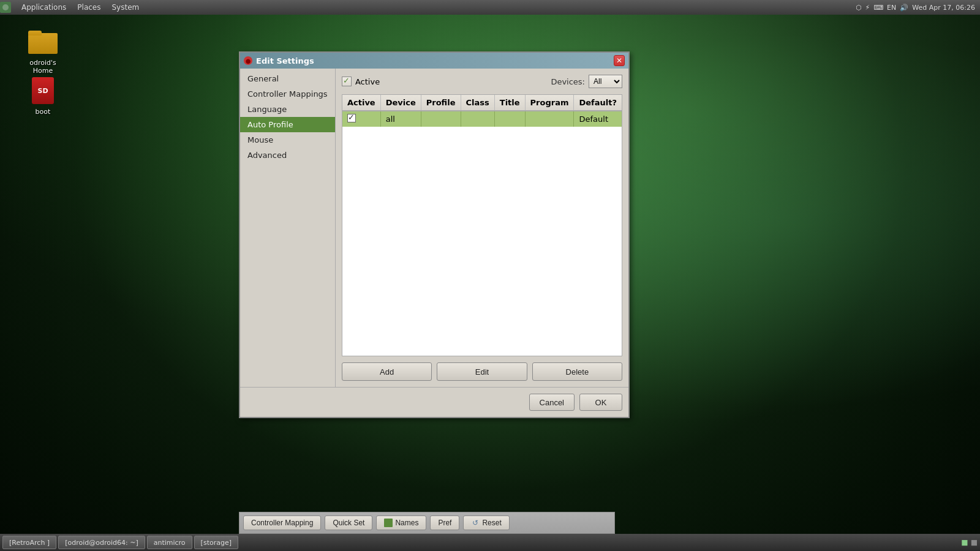 This screenshot has height=551, width=980. I want to click on row-device-cell: all, so click(401, 119).